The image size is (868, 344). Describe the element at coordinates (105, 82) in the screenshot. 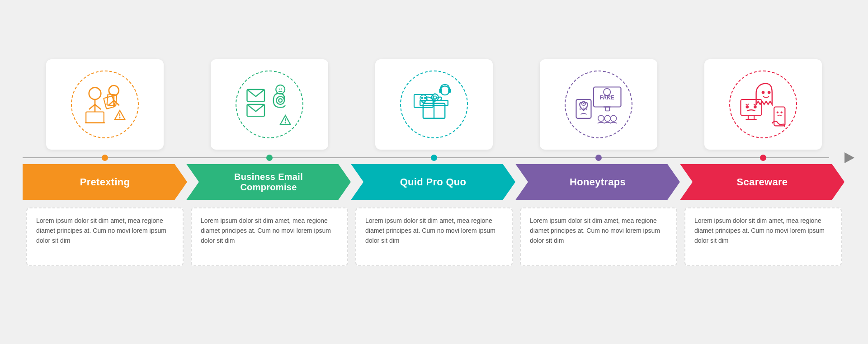

I see `icon-card-pretexting` at that location.